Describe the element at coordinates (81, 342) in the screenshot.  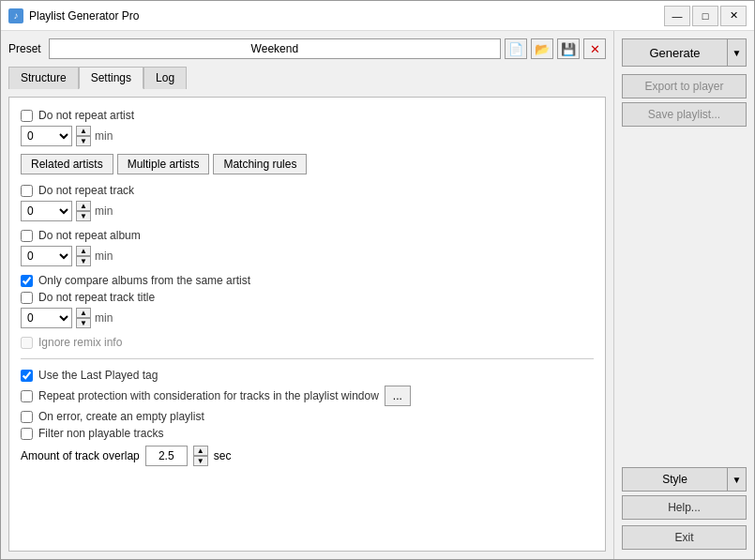
I see `ignore-remix-label: Ignore remix info` at that location.